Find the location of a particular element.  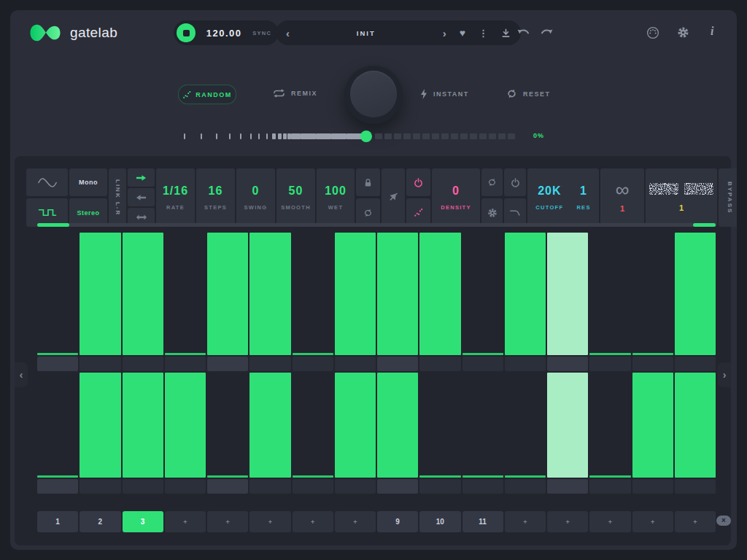

sequencer-prev-icon: ‹ is located at coordinates (21, 375).